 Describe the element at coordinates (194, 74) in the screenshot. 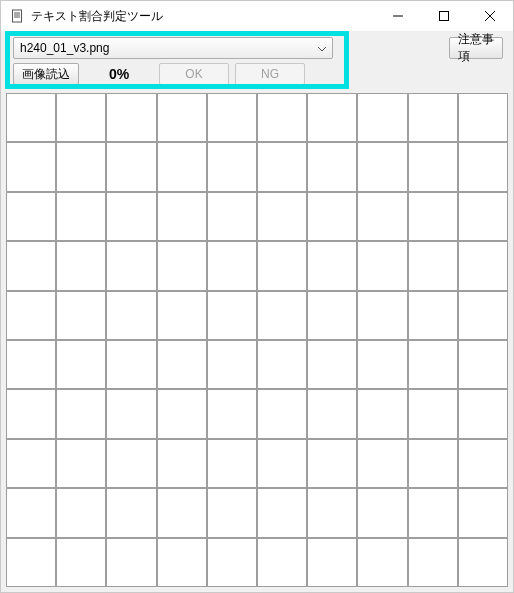

I see `ok-button: OK` at that location.